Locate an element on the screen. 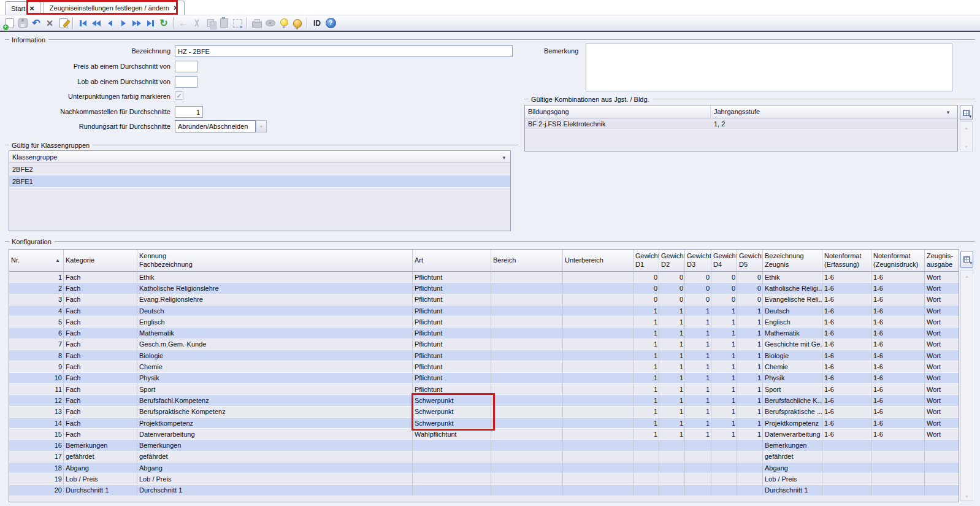  column-header: Bezeichnung Zeugnis is located at coordinates (792, 261).